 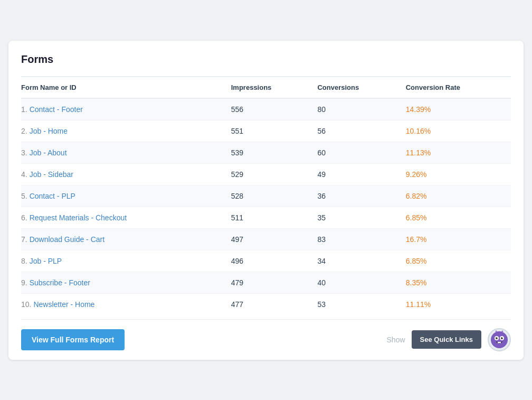 I want to click on row-number: 2., so click(x=24, y=131).